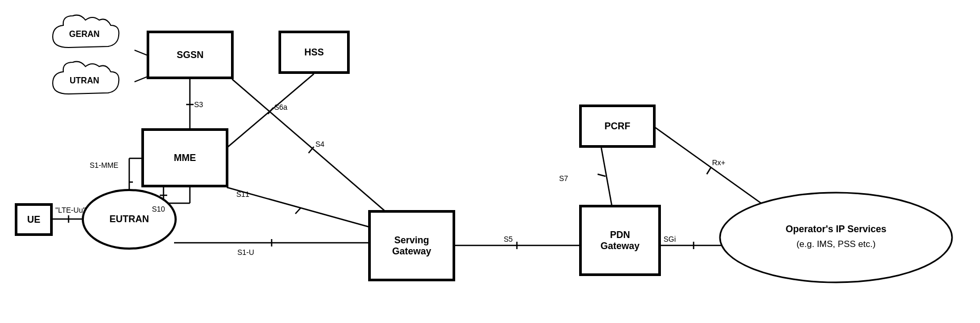  Describe the element at coordinates (411, 246) in the screenshot. I see `serving-gw-node: Serving Gateway` at that location.